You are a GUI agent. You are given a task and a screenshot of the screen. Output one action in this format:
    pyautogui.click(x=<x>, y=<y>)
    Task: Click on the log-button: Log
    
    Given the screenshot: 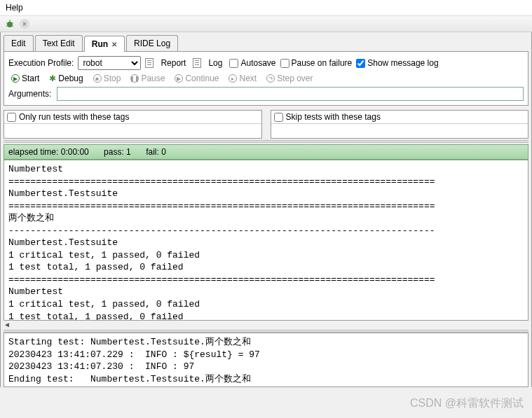 What is the action you would take?
    pyautogui.click(x=215, y=63)
    